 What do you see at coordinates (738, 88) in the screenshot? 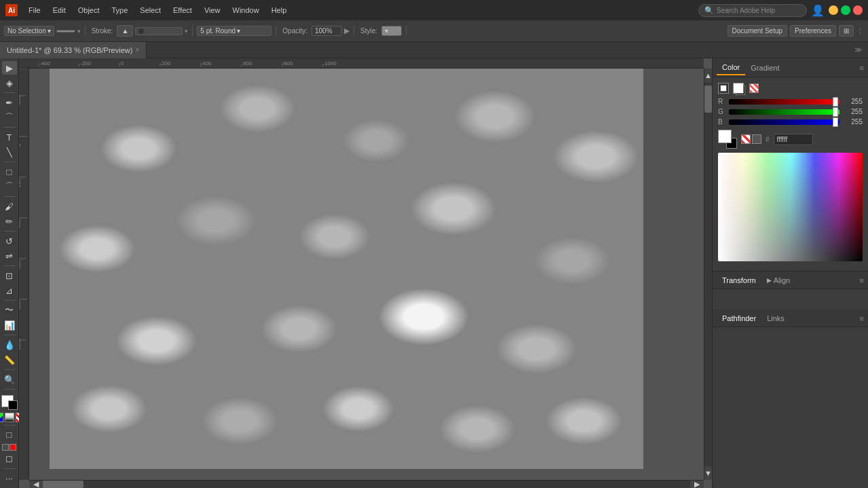
I see `fg-color-indicator` at bounding box center [738, 88].